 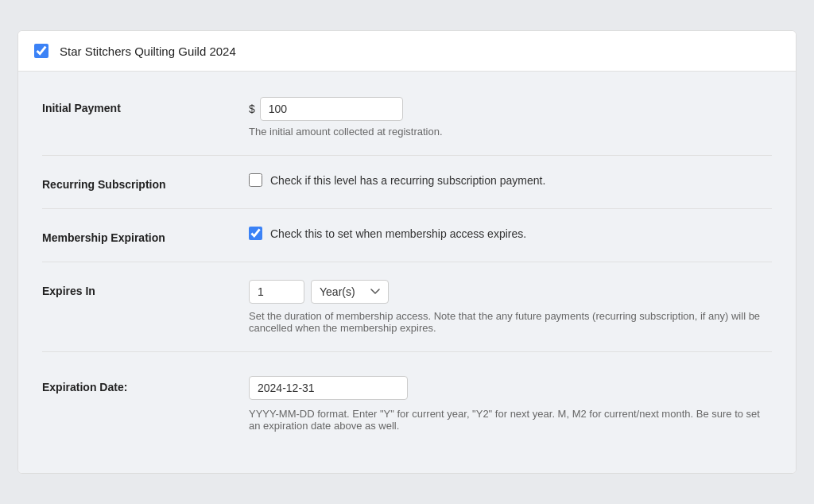 I want to click on membership-expiration-checkbox-row: Check this to set when membership access…, so click(x=510, y=234).